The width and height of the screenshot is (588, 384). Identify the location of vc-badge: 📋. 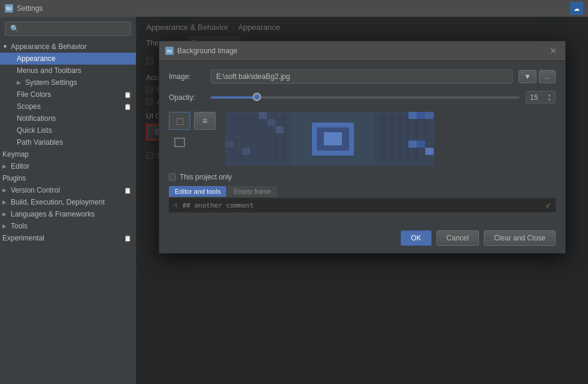
(128, 190).